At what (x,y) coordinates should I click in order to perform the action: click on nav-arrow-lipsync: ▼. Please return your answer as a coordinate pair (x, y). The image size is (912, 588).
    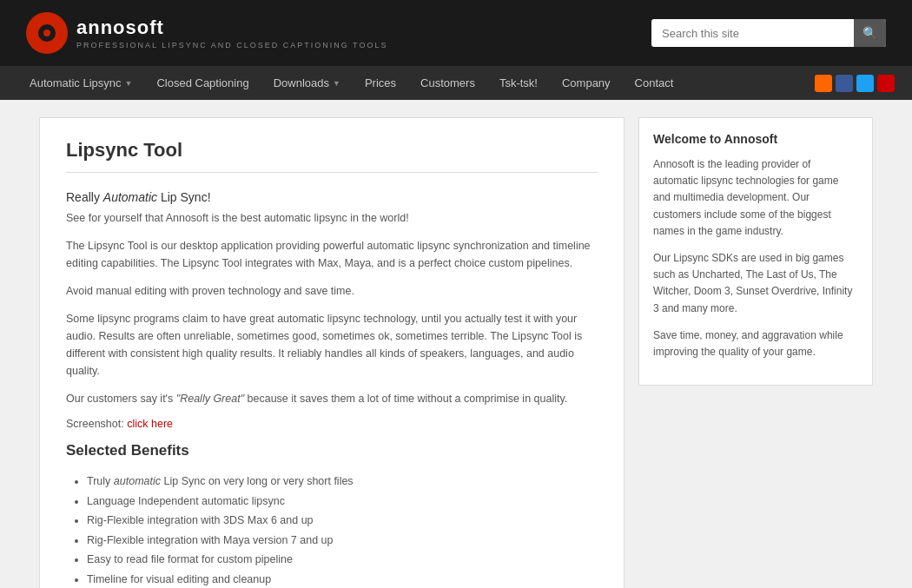
    Looking at the image, I should click on (129, 83).